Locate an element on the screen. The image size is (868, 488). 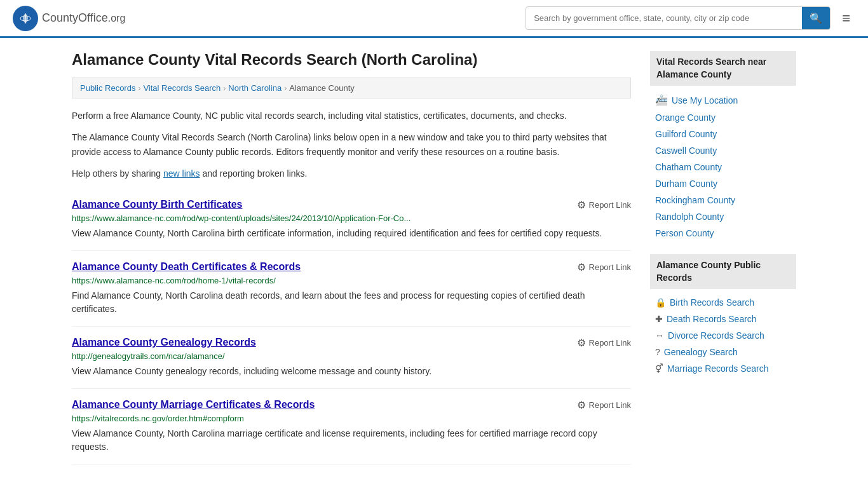
sidebar-public-records-section: Alamance County Public Records 🔒 Birth R… is located at coordinates (723, 315).